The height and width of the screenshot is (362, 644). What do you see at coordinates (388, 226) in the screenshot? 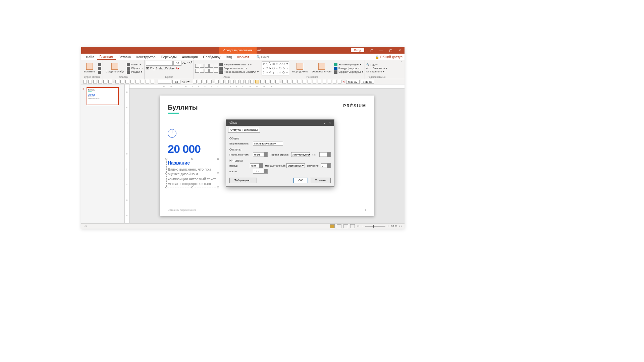
I see `zoom-in-button: +` at bounding box center [388, 226].